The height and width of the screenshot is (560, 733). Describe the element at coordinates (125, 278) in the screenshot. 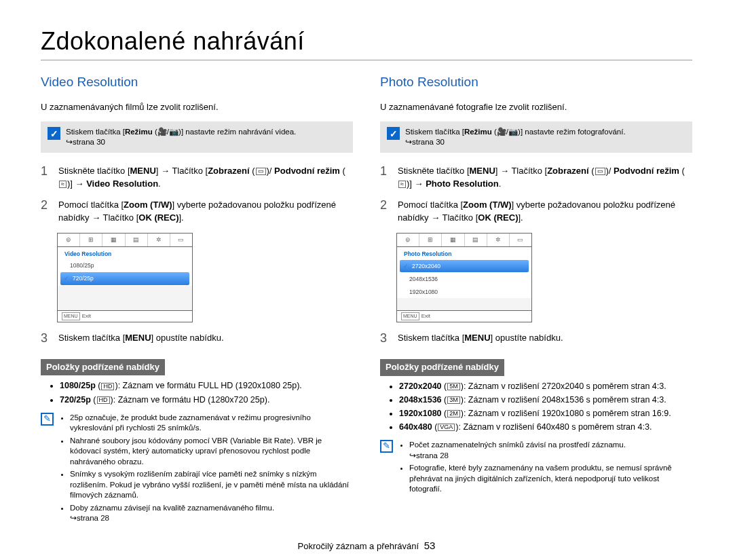

I see `menu-item-selected: 720/25p` at that location.